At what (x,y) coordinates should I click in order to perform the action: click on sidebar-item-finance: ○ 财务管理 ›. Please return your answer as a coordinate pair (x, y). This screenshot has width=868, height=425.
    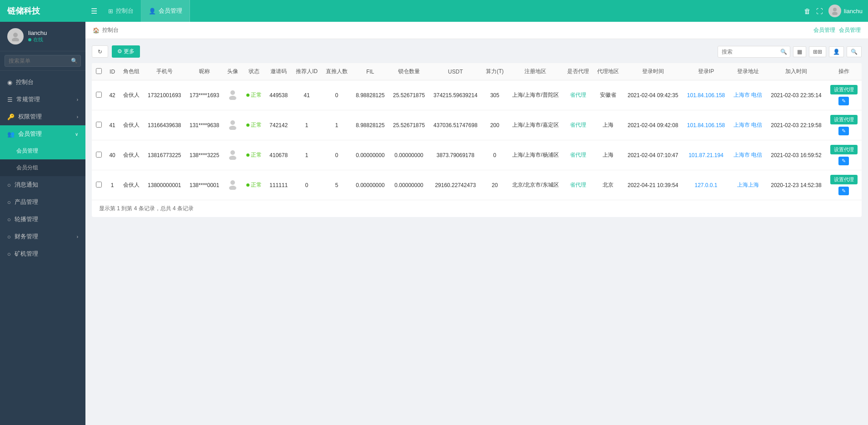
    Looking at the image, I should click on (43, 237).